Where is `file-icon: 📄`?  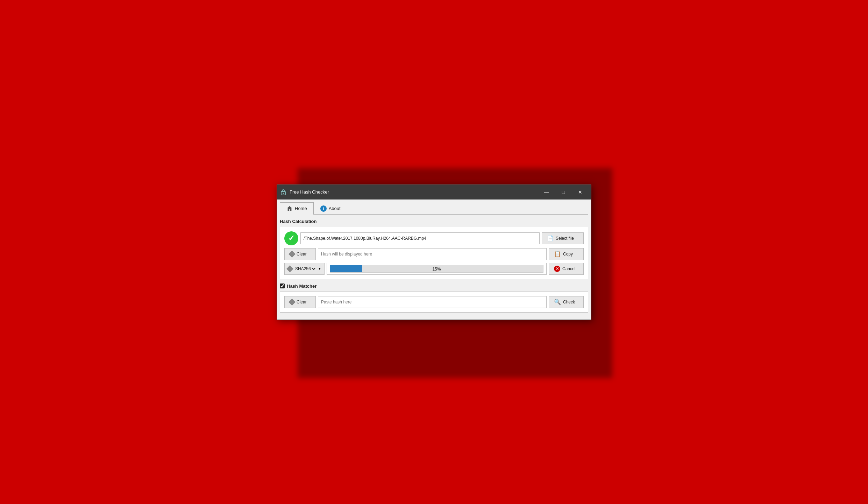 file-icon: 📄 is located at coordinates (550, 238).